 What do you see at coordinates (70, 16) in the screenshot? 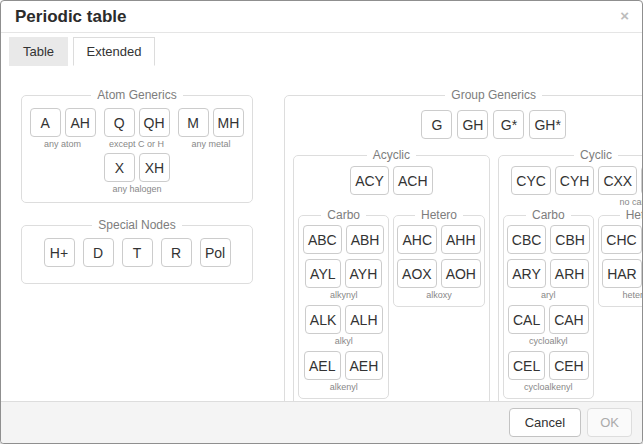
I see `dialog-title: Periodic table` at bounding box center [70, 16].